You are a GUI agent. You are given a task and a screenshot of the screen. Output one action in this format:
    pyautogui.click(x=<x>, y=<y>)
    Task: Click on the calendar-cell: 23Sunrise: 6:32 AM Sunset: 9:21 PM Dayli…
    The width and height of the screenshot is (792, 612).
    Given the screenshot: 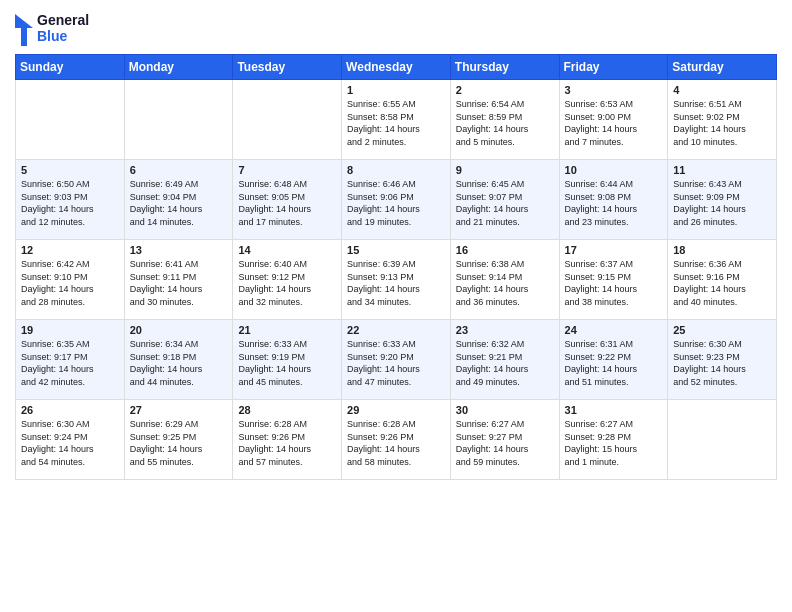 What is the action you would take?
    pyautogui.click(x=504, y=360)
    